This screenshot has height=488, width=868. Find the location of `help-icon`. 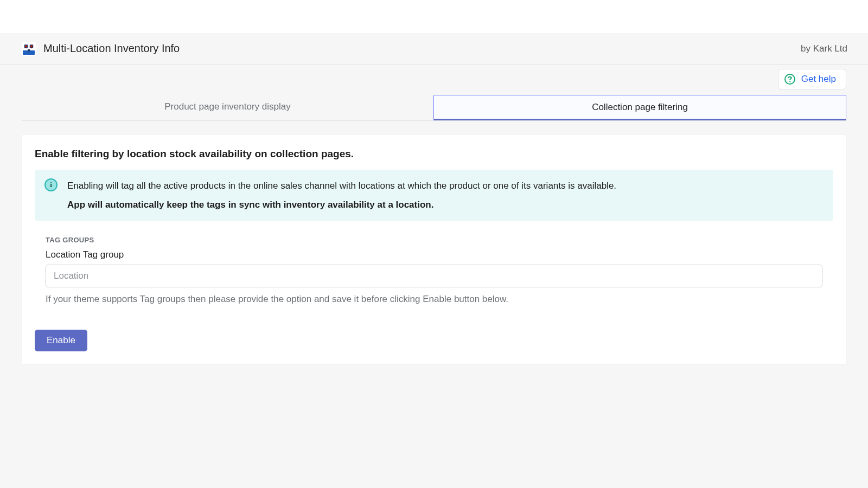

help-icon is located at coordinates (790, 79).